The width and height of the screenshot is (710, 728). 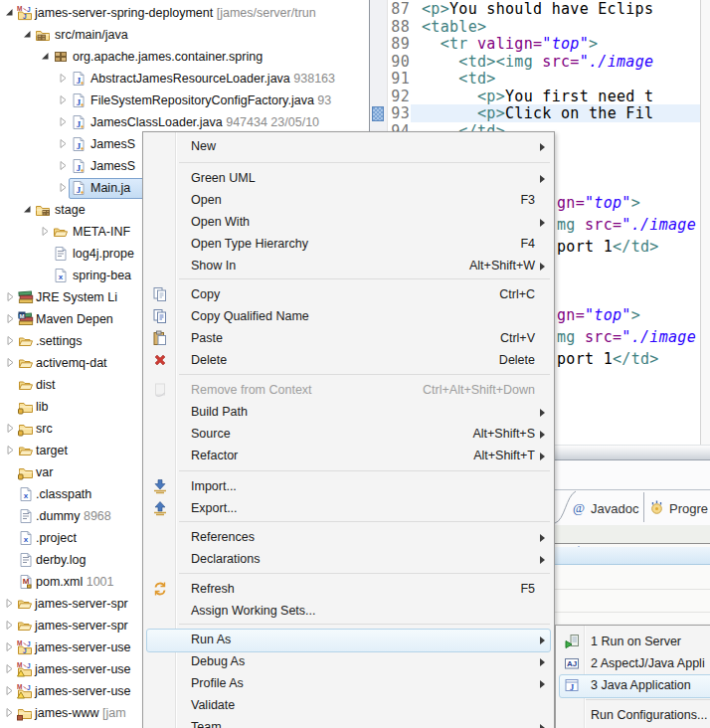 I want to click on xml-file-icon: x, so click(x=26, y=494).